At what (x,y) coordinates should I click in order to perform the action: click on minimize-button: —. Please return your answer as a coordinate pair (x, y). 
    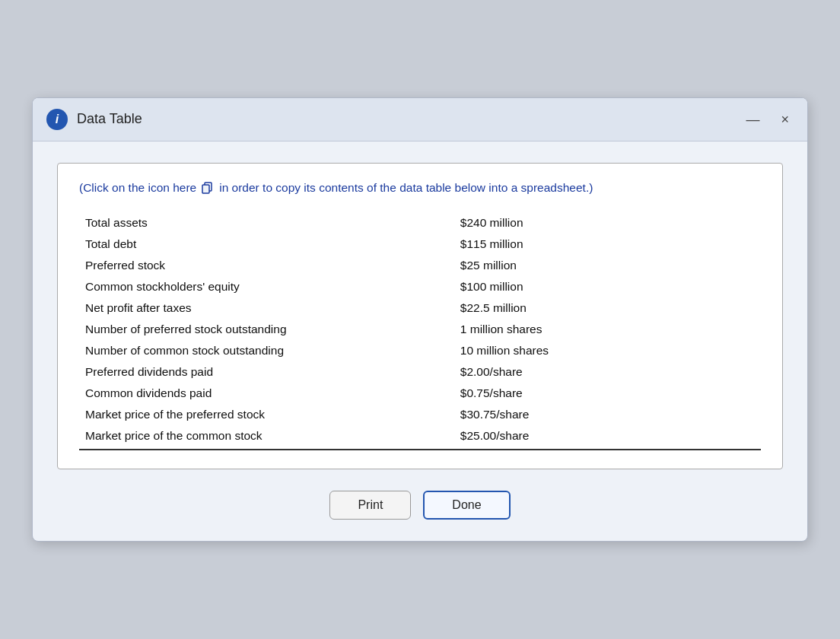
    Looking at the image, I should click on (752, 119).